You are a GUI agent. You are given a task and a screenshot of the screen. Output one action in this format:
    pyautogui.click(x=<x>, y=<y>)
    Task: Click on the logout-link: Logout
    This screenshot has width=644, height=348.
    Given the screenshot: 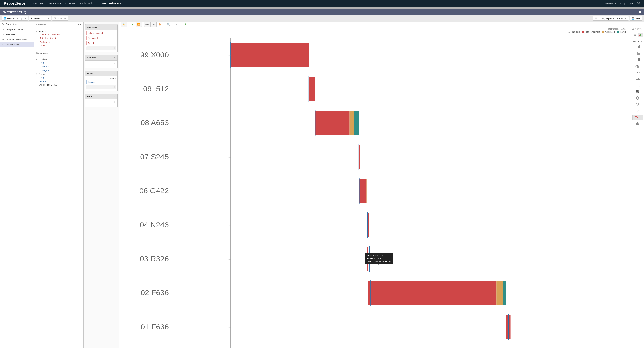 What is the action you would take?
    pyautogui.click(x=630, y=4)
    